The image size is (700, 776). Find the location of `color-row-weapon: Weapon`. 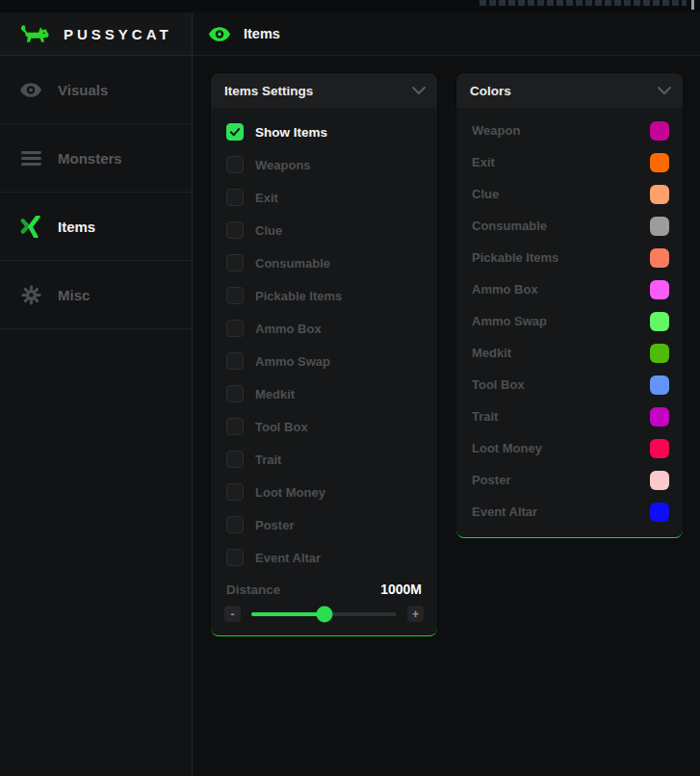

color-row-weapon: Weapon is located at coordinates (570, 131).